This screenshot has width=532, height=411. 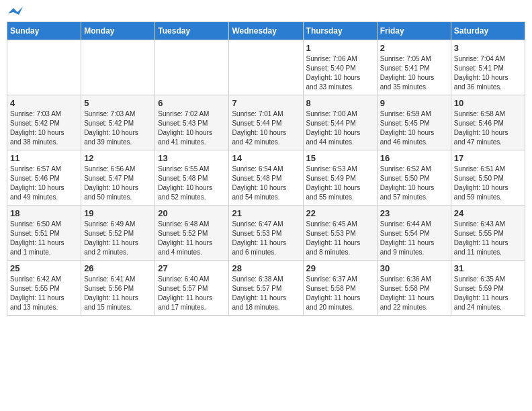 What do you see at coordinates (118, 158) in the screenshot?
I see `day-number: 12` at bounding box center [118, 158].